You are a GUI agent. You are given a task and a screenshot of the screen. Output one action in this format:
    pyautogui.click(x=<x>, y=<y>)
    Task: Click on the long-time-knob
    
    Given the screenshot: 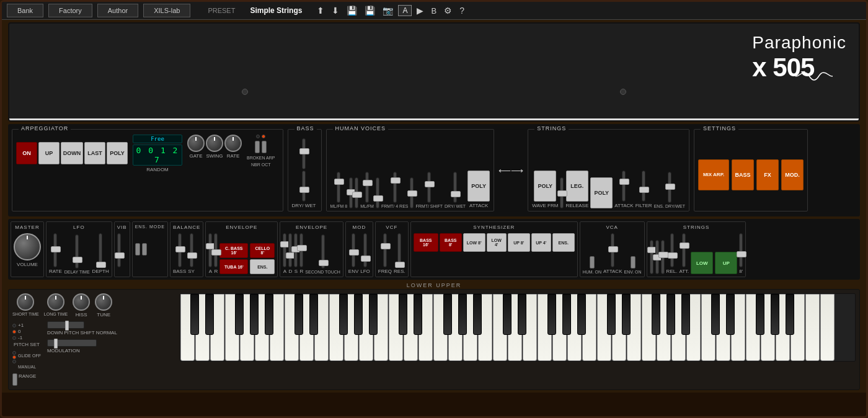 What is the action you would take?
    pyautogui.click(x=56, y=302)
    